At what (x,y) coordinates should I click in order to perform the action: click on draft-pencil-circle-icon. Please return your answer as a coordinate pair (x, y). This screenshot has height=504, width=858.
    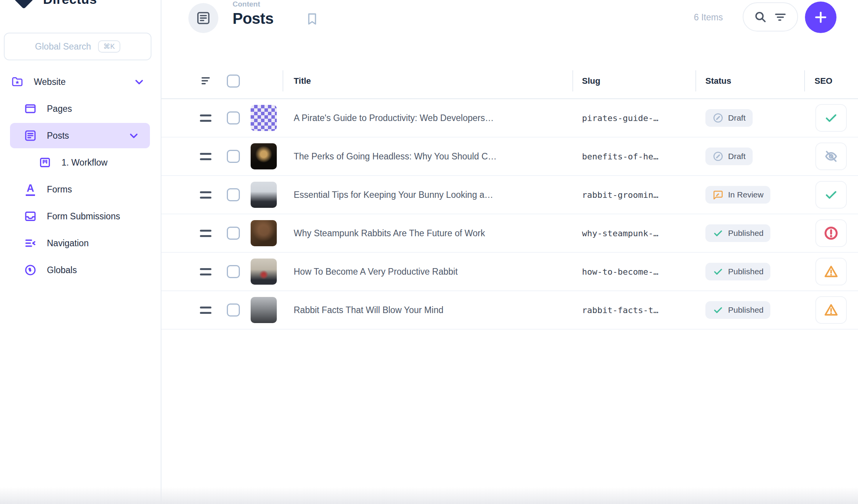
    Looking at the image, I should click on (718, 156).